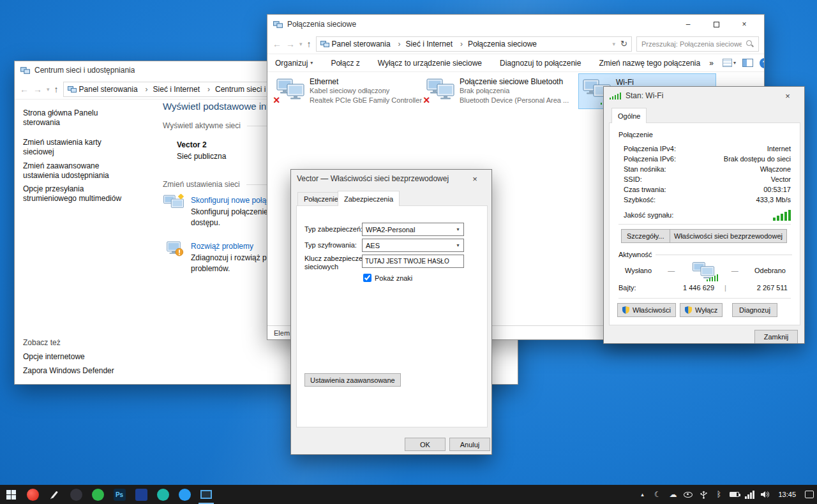 The height and width of the screenshot is (504, 817). Describe the element at coordinates (716, 24) in the screenshot. I see `maximize-icon` at that location.